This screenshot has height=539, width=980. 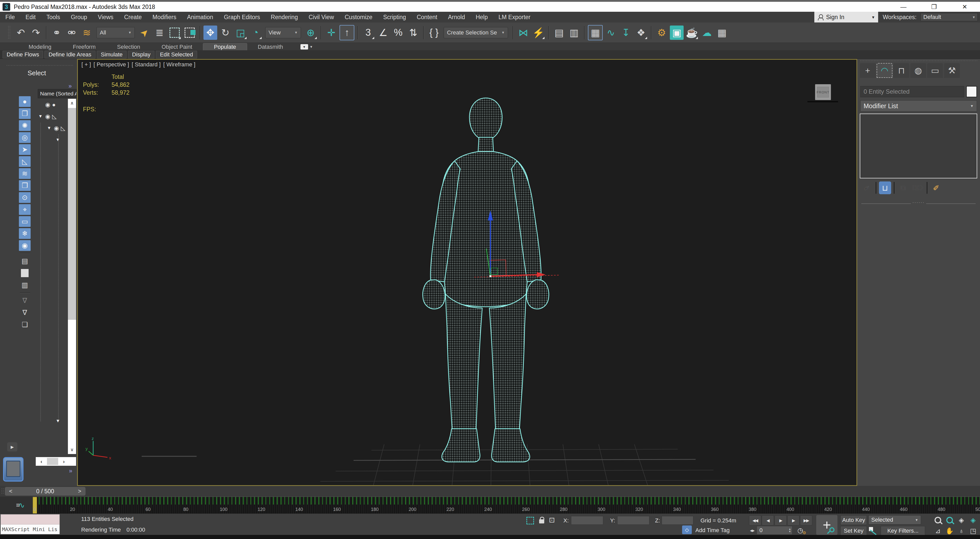 What do you see at coordinates (9, 33) in the screenshot?
I see `toolbar-drag-handle` at bounding box center [9, 33].